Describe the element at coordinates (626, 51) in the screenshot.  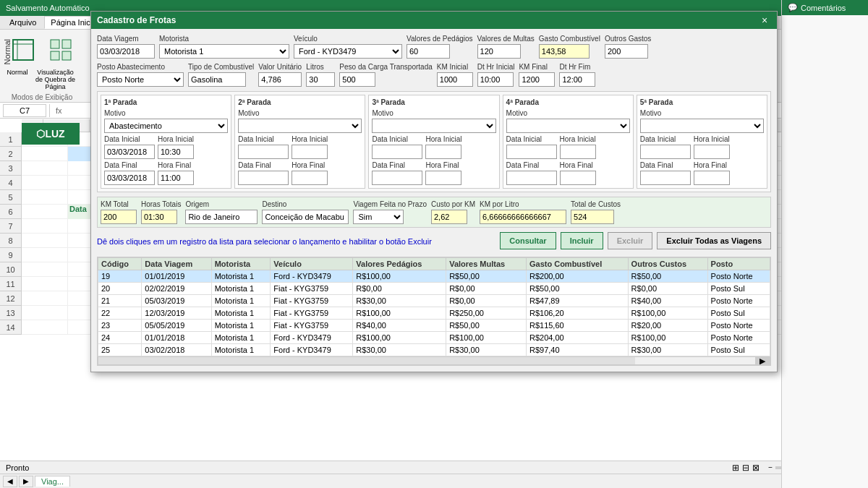
I see `outros-gastos-input` at that location.